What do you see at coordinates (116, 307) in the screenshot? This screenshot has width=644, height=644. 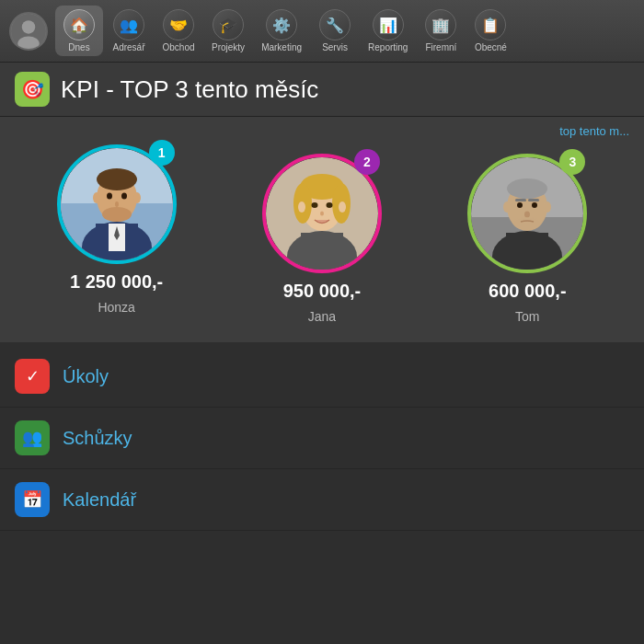 I see `person-name-honza: Honza` at bounding box center [116, 307].